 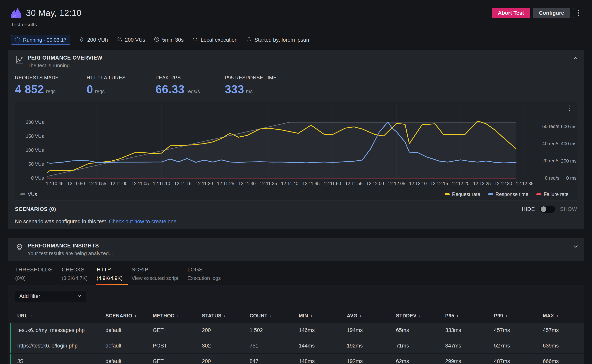 What do you see at coordinates (518, 346) in the screenshot?
I see `table-cell: 527ms` at bounding box center [518, 346].